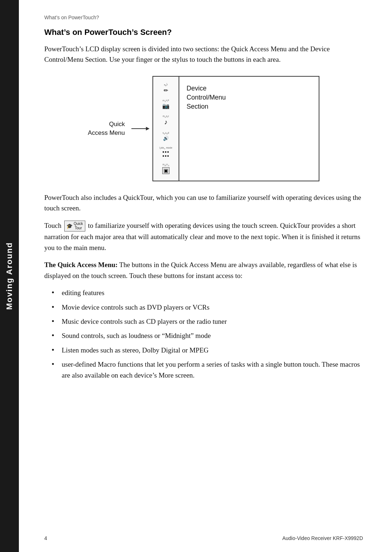 Image resolution: width=392 pixels, height=552 pixels. Describe the element at coordinates (106, 129) in the screenshot. I see `quick-access-text: QuickAccess Menu` at that location.